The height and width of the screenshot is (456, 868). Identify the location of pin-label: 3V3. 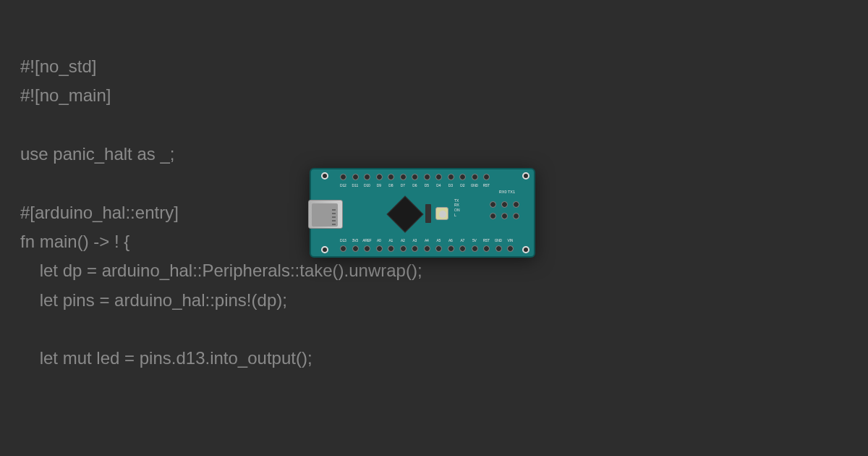
(356, 240).